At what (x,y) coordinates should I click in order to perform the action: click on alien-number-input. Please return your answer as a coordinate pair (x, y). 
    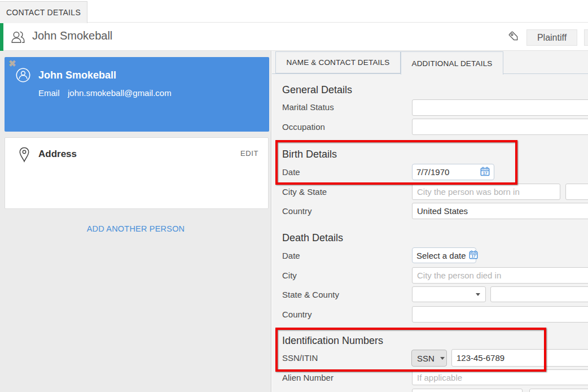
    Looking at the image, I should click on (500, 377).